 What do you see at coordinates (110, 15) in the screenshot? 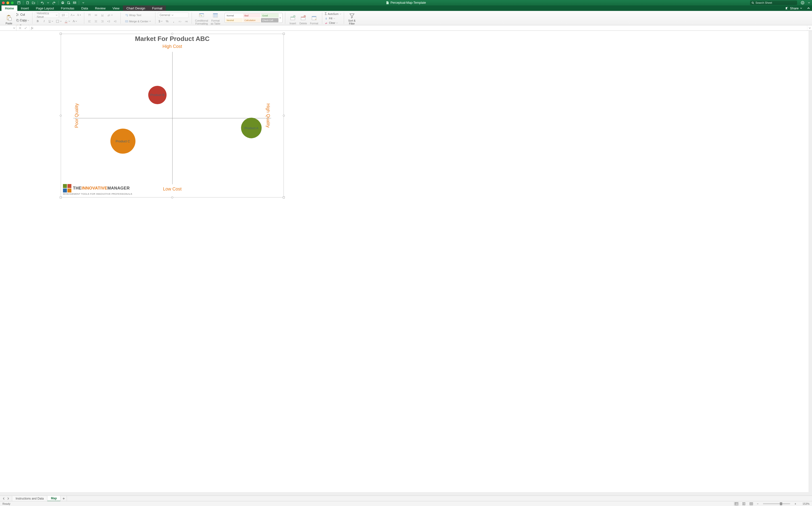
I see `orientation-button: ab` at bounding box center [110, 15].